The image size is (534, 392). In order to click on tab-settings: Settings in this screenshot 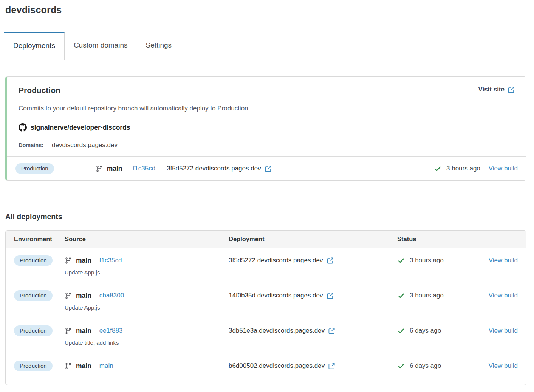, I will do `click(159, 45)`.